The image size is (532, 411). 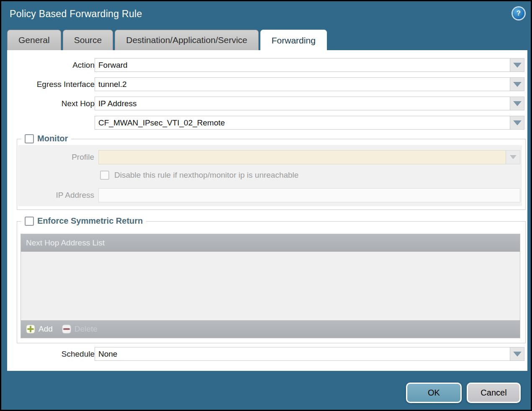 I want to click on monitor-disabled-panel: Profile Disable this rule if nexthop/mon…, so click(x=270, y=176).